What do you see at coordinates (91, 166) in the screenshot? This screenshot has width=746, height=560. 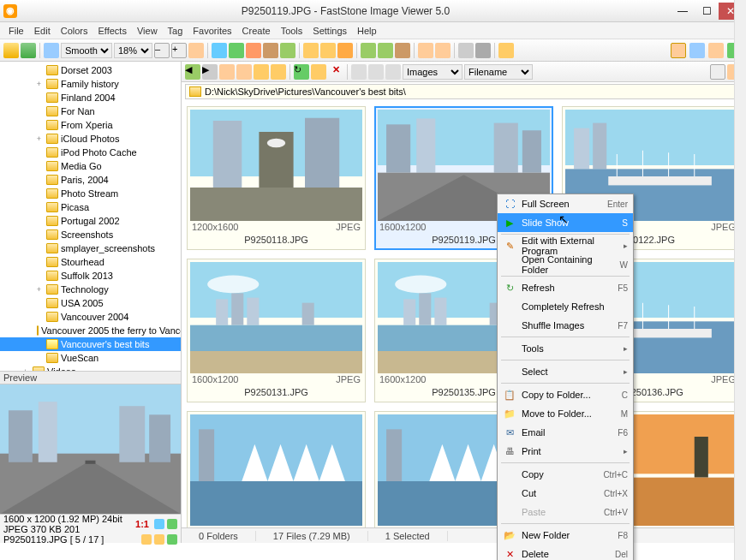 I see `tree-item: Media Go` at bounding box center [91, 166].